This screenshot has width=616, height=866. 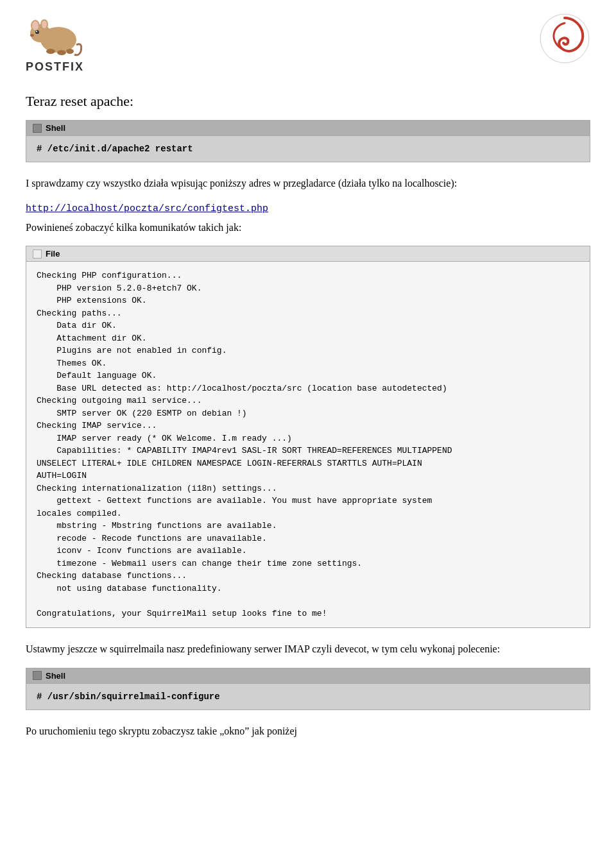 I want to click on file-title-bar: File, so click(x=308, y=254).